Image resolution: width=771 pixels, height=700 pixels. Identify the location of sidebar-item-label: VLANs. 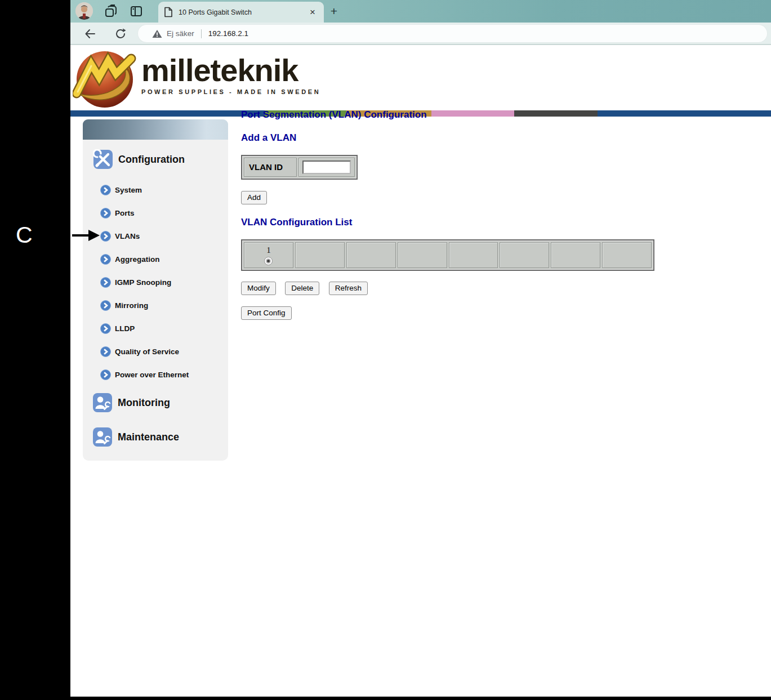
(127, 237).